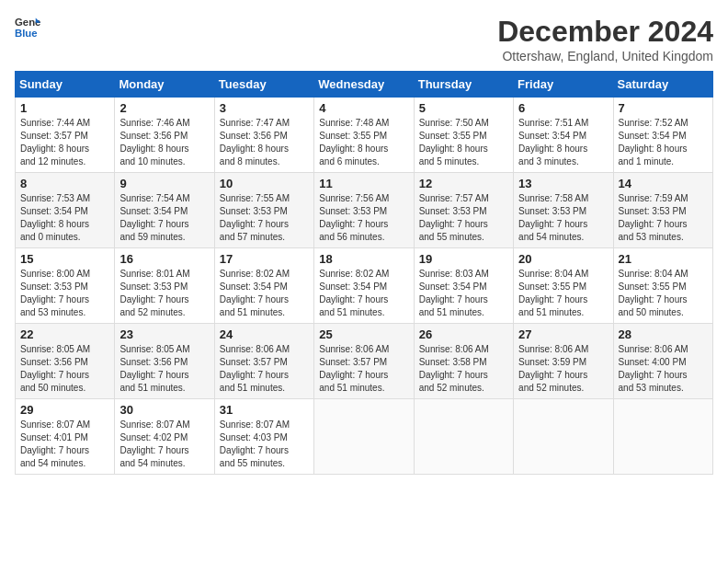 This screenshot has height=563, width=728. I want to click on day-info: Sunrise: 7:47 AM Sunset: 3:56 PM Dayligh…, so click(265, 143).